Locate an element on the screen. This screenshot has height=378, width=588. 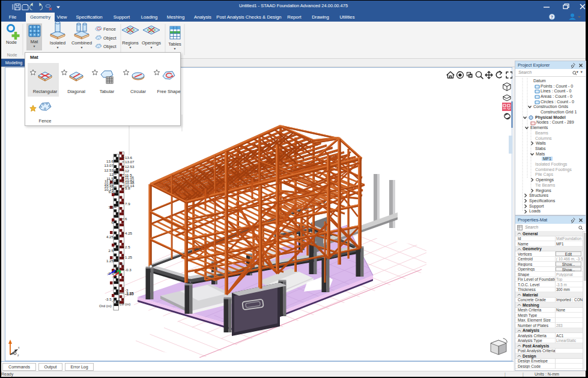
svg-text: W is located at coordinates (117, 268).